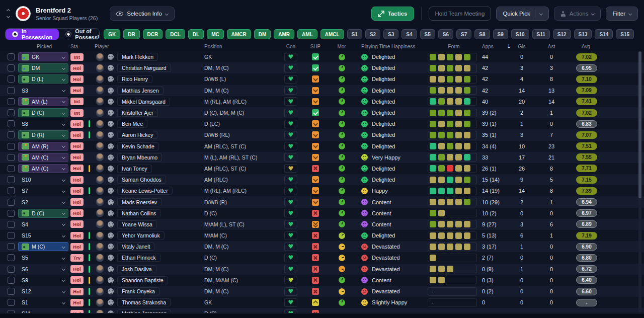 This screenshot has width=644, height=318. Describe the element at coordinates (142, 14) in the screenshot. I see `selection-info-dropdown: Selection Info` at that location.